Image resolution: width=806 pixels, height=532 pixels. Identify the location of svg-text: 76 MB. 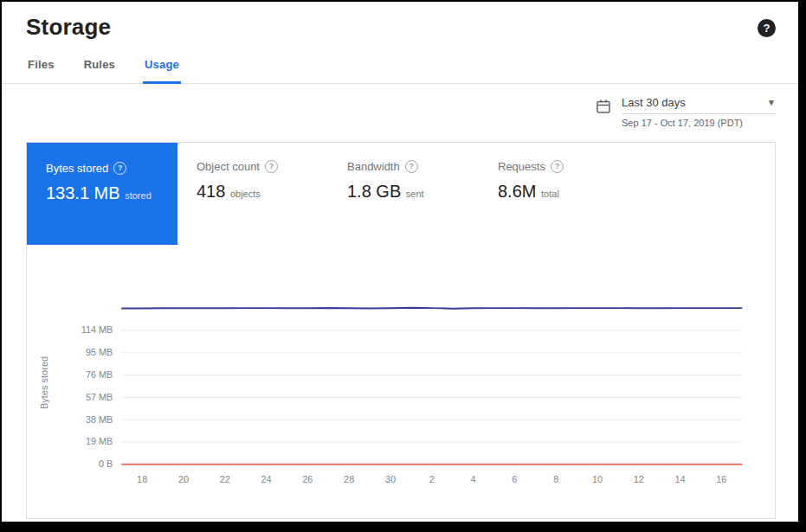
(99, 375).